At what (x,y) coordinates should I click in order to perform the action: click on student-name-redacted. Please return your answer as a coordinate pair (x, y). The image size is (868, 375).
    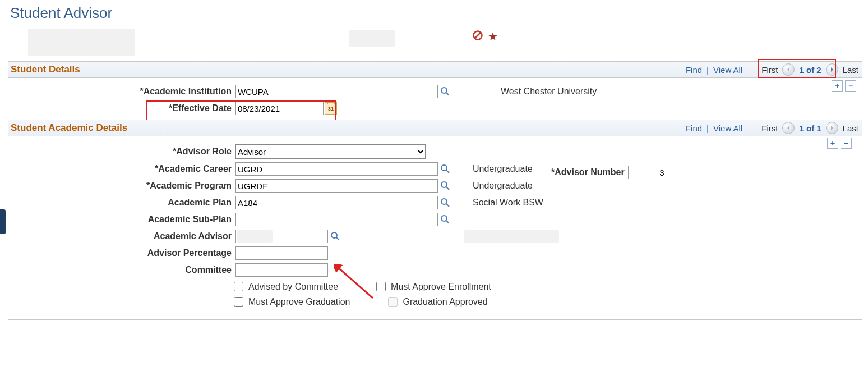
    Looking at the image, I should click on (81, 42).